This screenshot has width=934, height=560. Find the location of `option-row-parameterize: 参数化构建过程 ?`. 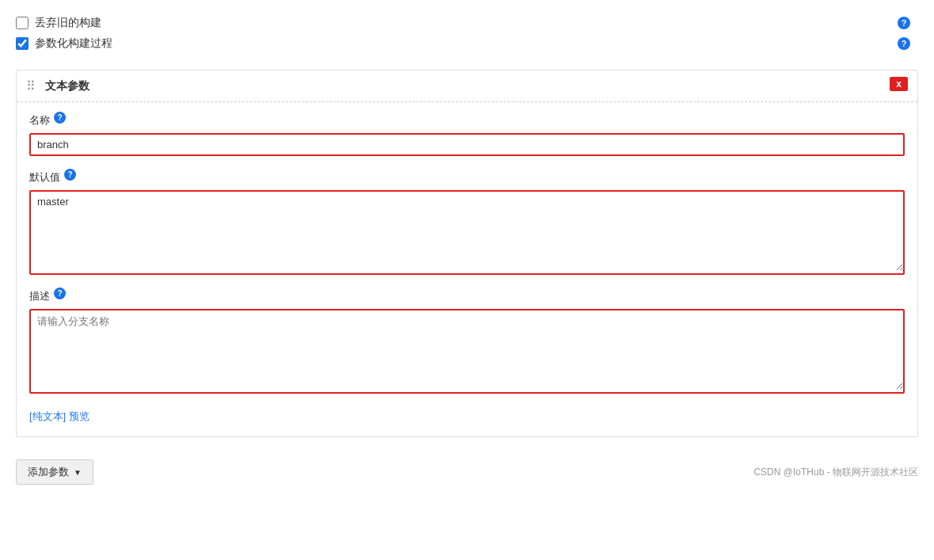

option-row-parameterize: 参数化构建过程 ? is located at coordinates (467, 44).